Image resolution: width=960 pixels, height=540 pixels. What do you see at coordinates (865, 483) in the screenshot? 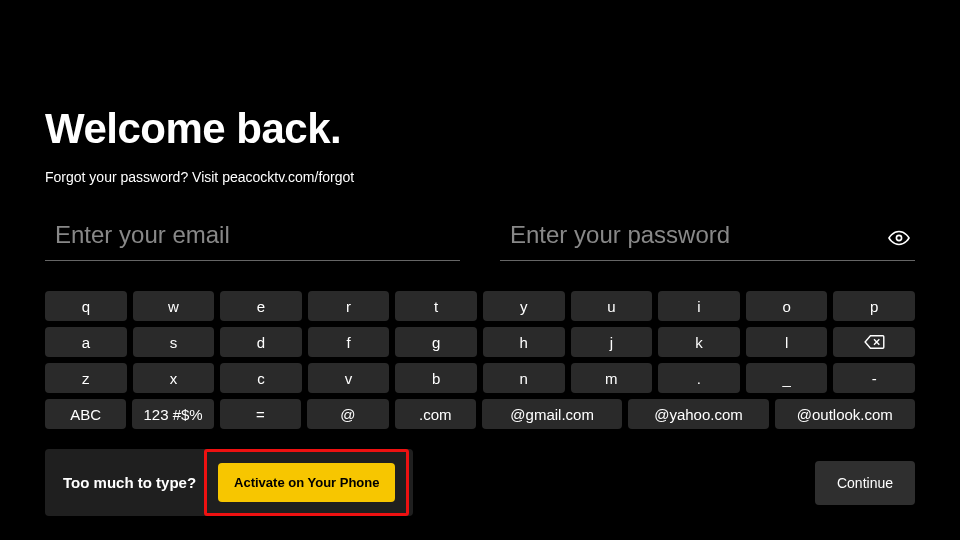
I see `continue-button: Continue` at bounding box center [865, 483].